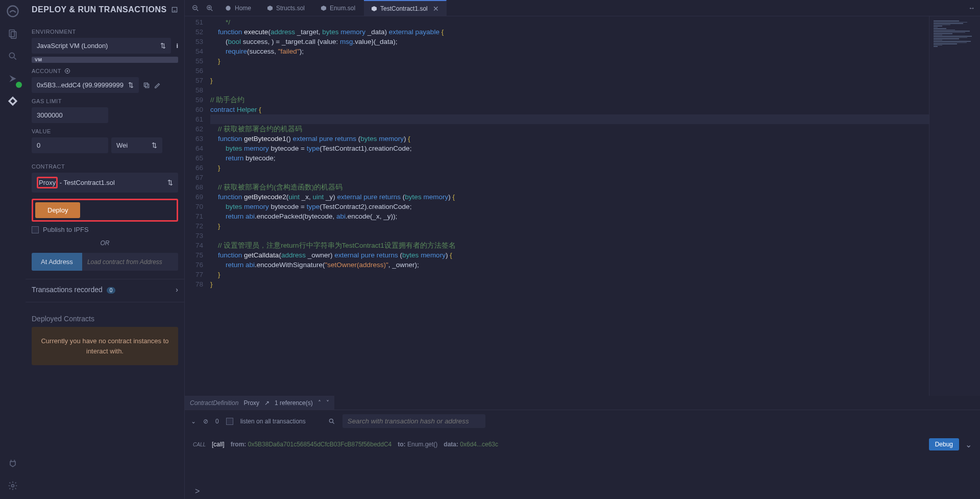 Image resolution: width=980 pixels, height=499 pixels. I want to click on terminal-search-input, so click(414, 421).